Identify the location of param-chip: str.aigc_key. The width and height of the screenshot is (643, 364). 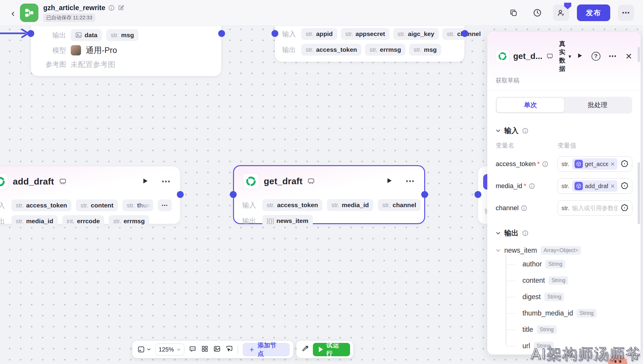
(416, 34).